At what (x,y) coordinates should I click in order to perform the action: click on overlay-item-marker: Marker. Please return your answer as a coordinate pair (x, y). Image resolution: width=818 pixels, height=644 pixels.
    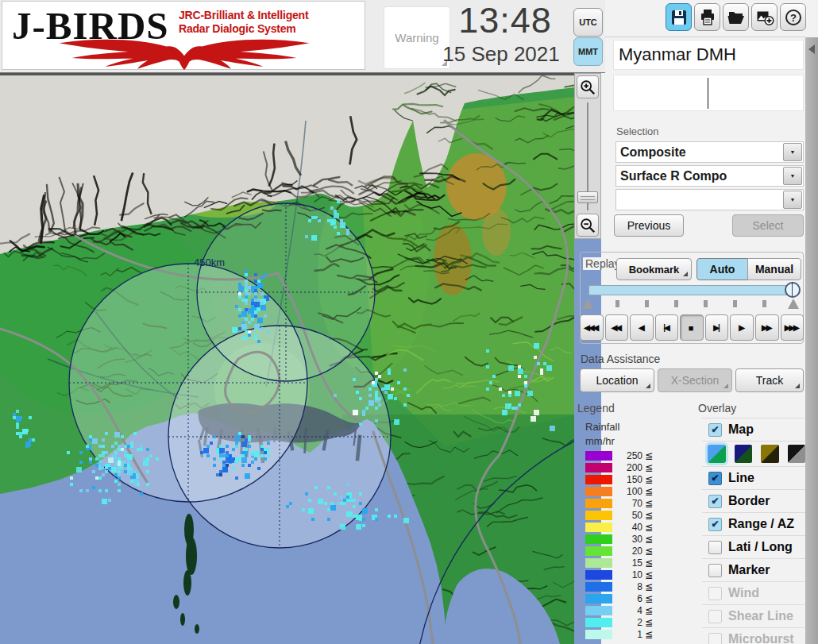
    Looking at the image, I should click on (754, 570).